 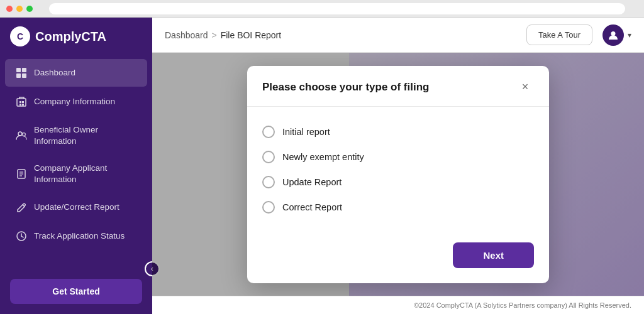 I want to click on browser-maximize-dot, so click(x=30, y=9).